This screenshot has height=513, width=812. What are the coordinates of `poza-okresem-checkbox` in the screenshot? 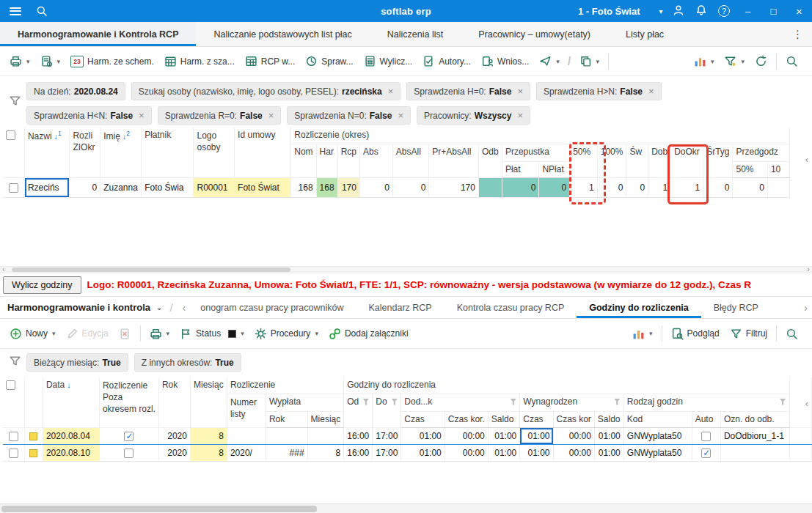 It's located at (129, 437).